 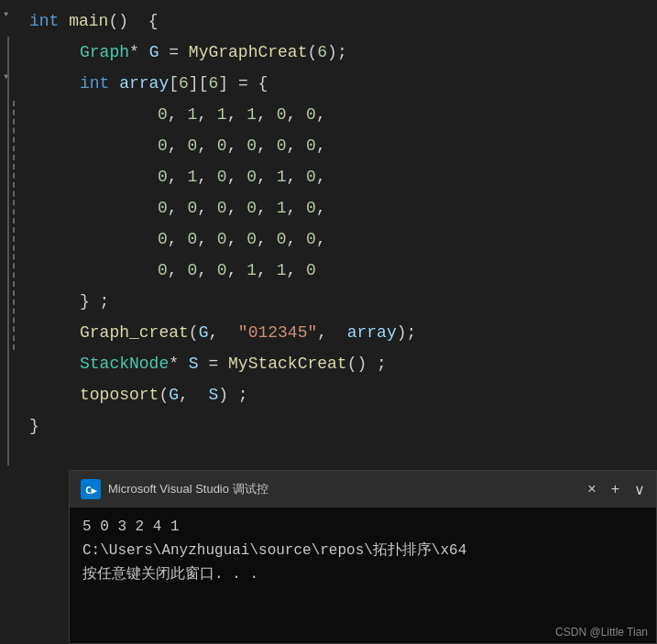 I want to click on equals-1: =, so click(x=173, y=52).